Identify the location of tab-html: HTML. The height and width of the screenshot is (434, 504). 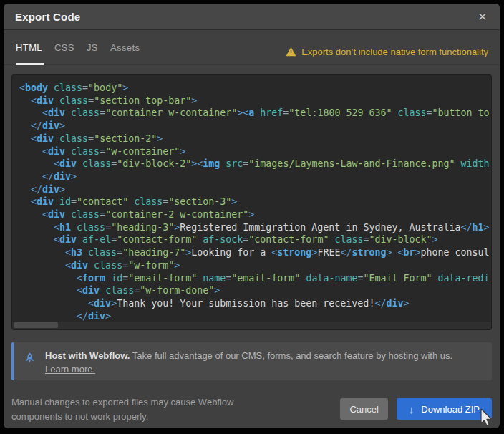
(29, 53).